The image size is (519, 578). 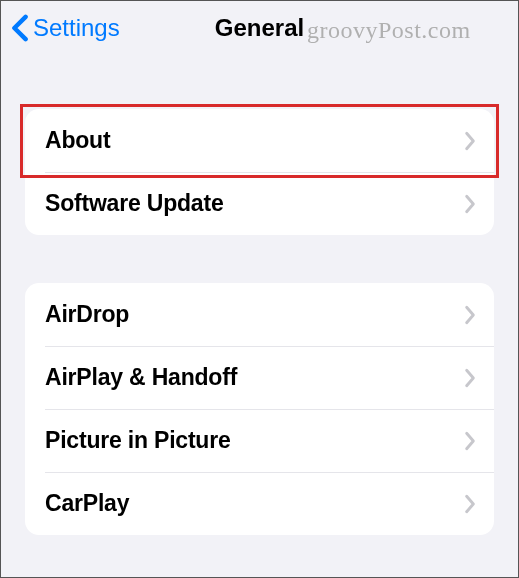 What do you see at coordinates (260, 504) in the screenshot?
I see `row-carplay: CarPlay` at bounding box center [260, 504].